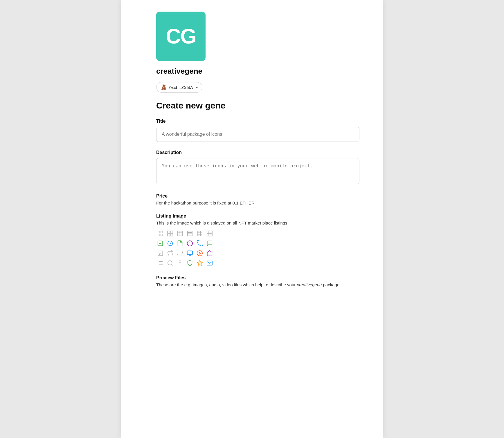  What do you see at coordinates (331, 285) in the screenshot?
I see `preview-files-text-after: package.` at bounding box center [331, 285].